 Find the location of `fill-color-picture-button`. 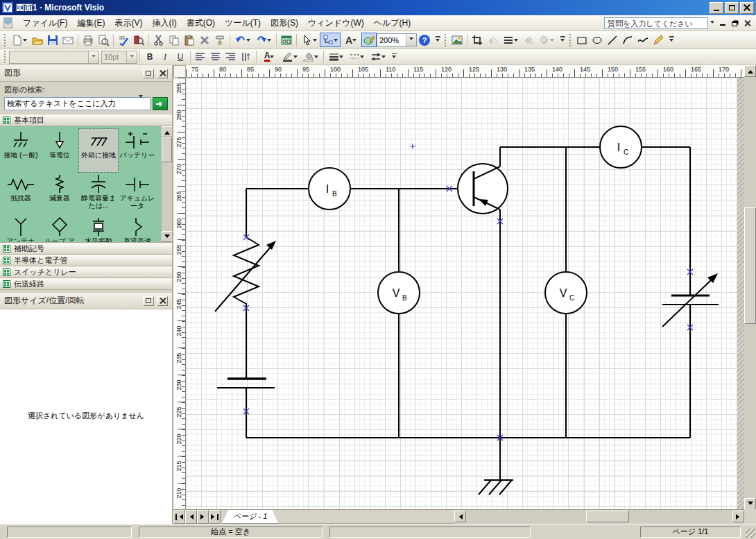

fill-color-picture-button is located at coordinates (529, 40).